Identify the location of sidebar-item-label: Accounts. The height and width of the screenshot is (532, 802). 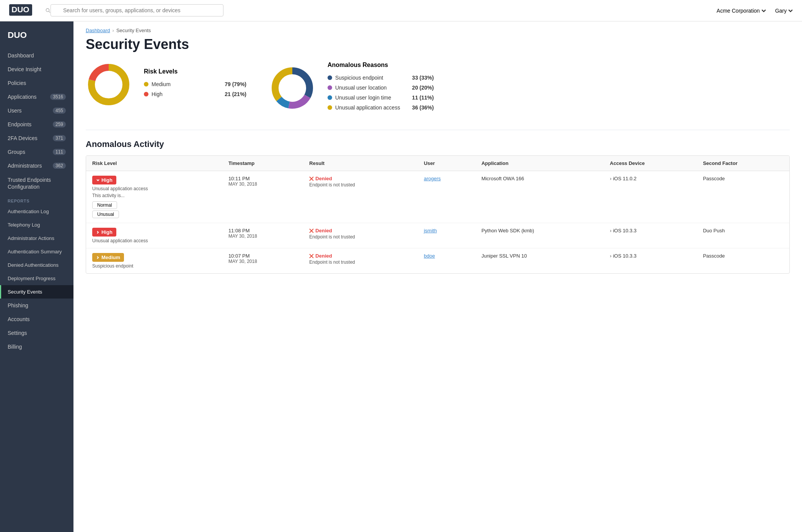
(19, 319).